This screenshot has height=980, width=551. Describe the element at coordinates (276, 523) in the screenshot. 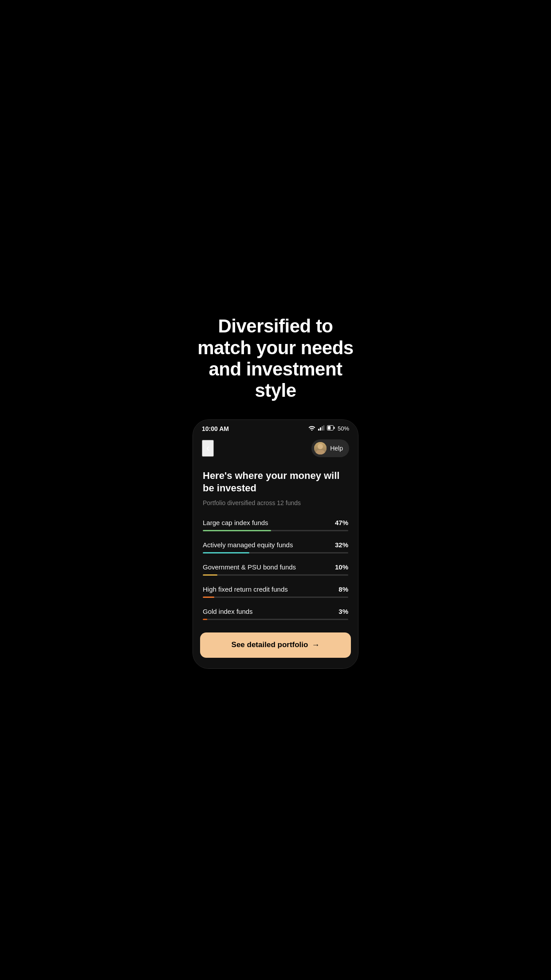

I see `fund-header: Large cap index funds 47%` at that location.